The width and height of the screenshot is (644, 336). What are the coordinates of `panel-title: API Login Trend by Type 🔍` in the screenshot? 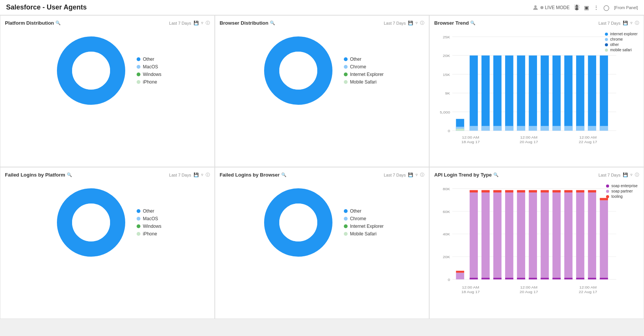 It's located at (466, 175).